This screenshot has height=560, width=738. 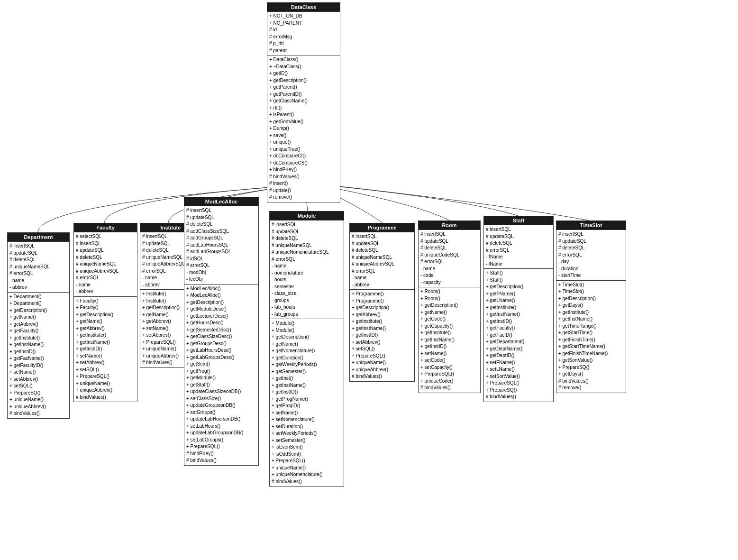 I want to click on programme-box: Programme # insertSQL # updateSQL # dele…, so click(x=382, y=303).